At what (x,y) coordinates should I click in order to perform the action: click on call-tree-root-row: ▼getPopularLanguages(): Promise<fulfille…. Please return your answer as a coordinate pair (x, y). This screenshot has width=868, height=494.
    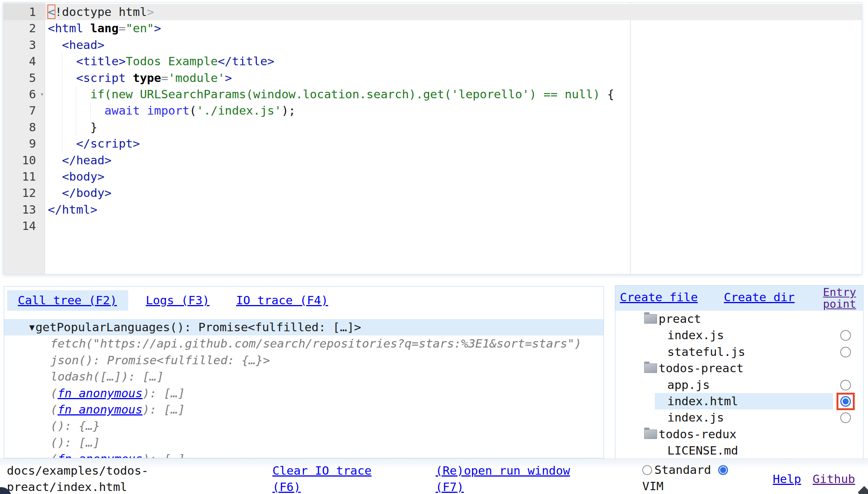
    Looking at the image, I should click on (304, 327).